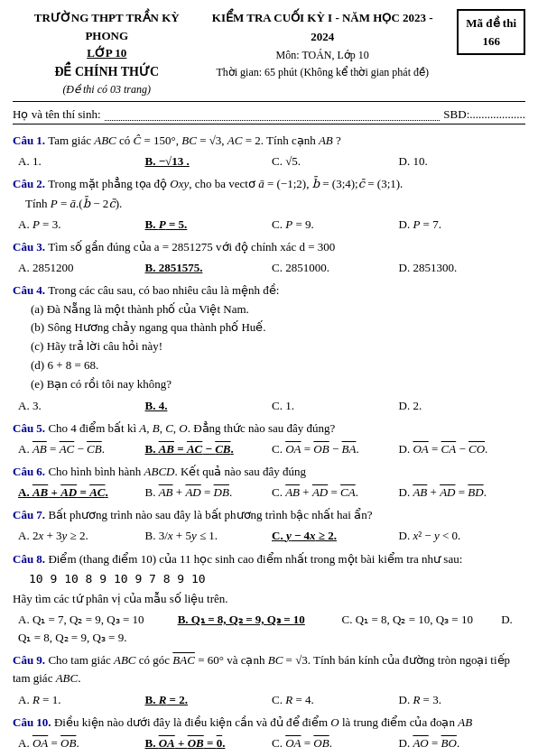  Describe the element at coordinates (81, 536) in the screenshot. I see `q7-opt-a: A. 2x + 3y ≥ 2.` at that location.